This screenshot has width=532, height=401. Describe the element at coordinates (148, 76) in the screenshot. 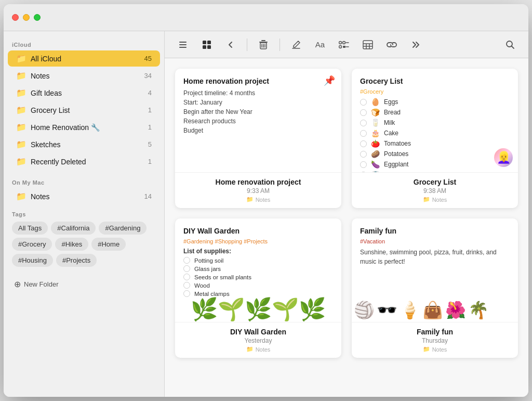

I see `sidebar-item-count: 34` at that location.